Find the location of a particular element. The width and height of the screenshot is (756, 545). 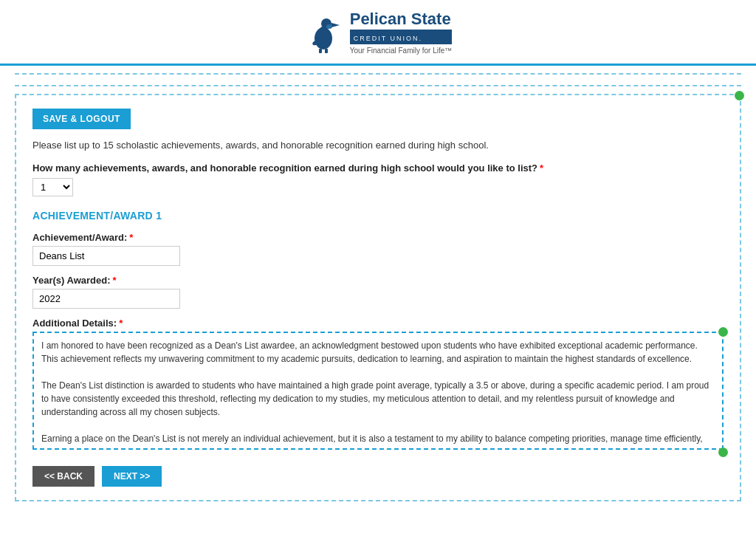

outer-top-right-dot is located at coordinates (740, 96).